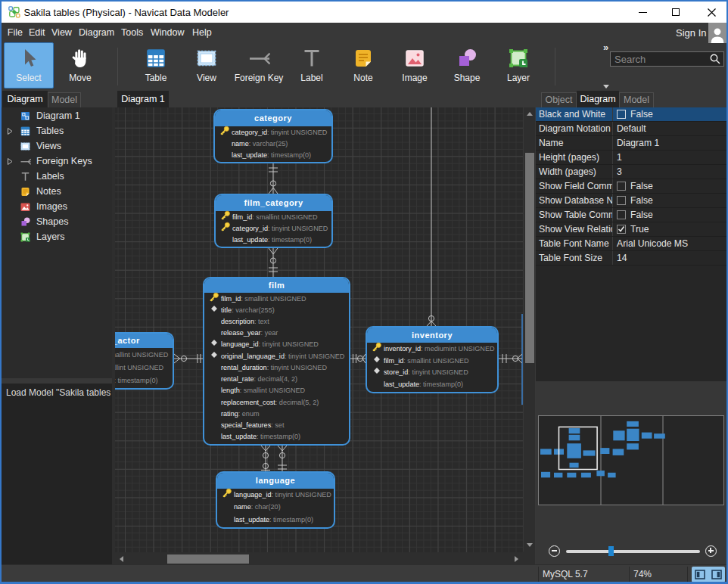 This screenshot has width=728, height=584. Describe the element at coordinates (143, 99) in the screenshot. I see `tab-canvas-diagram1: Diagram 1` at that location.